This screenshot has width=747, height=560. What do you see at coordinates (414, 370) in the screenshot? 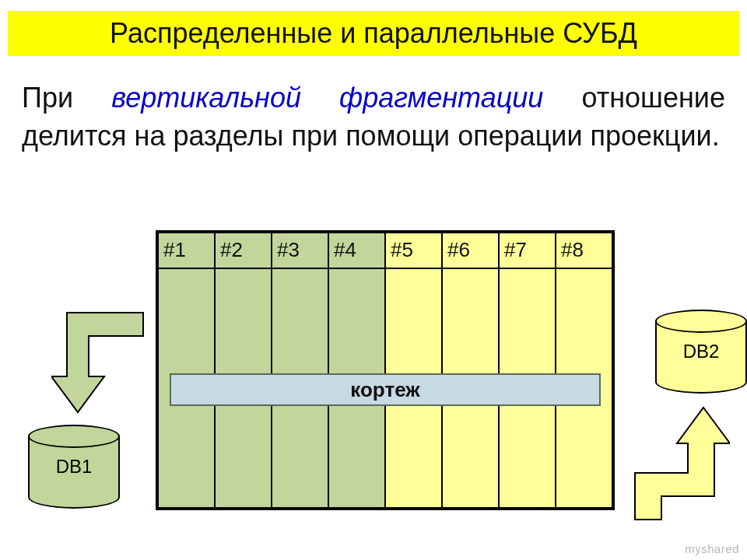
I see `table-col: #5` at bounding box center [414, 370].